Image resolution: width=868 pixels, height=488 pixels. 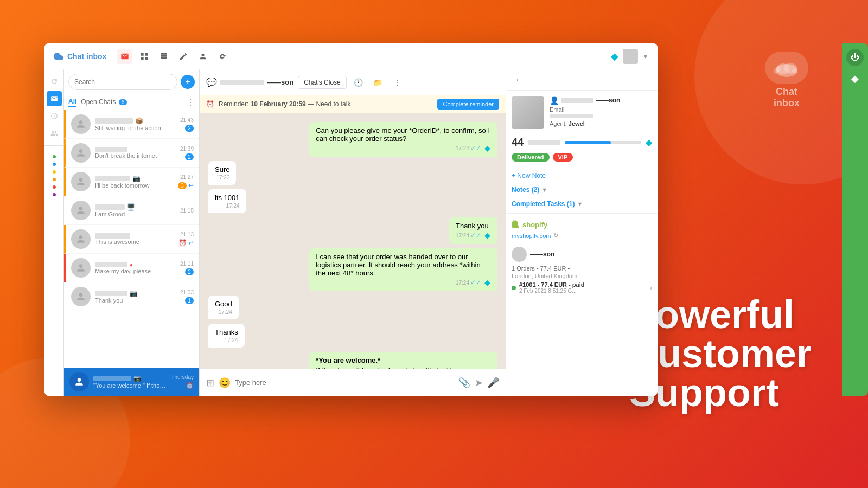 I want to click on chat-input-bar: ⊞ 😊 📎 ➤ 🎤, so click(x=353, y=382).